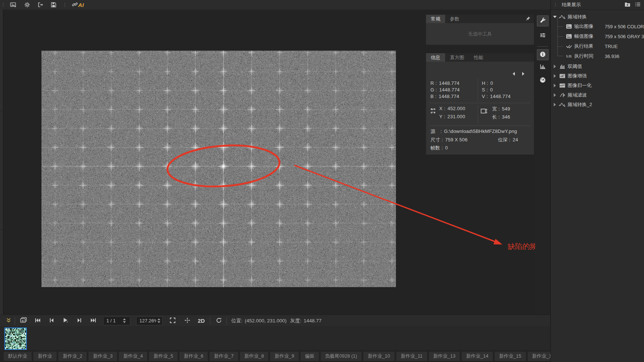 The height and width of the screenshot is (362, 644). Describe the element at coordinates (237, 321) in the screenshot. I see `position-label: 位置:` at that location.